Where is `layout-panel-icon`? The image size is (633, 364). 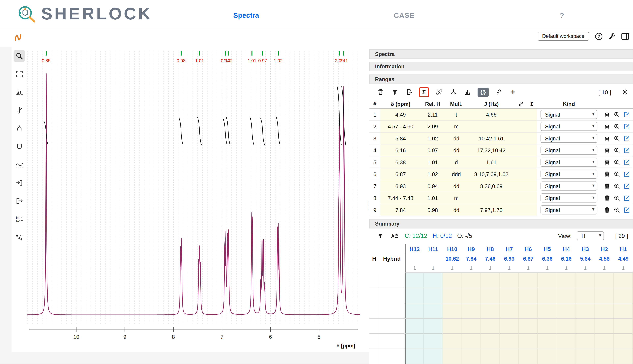
layout-panel-icon is located at coordinates (625, 36).